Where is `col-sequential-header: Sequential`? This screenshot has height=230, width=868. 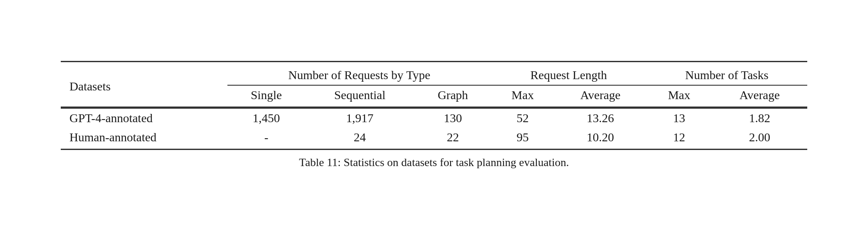
col-sequential-header: Sequential is located at coordinates (360, 96).